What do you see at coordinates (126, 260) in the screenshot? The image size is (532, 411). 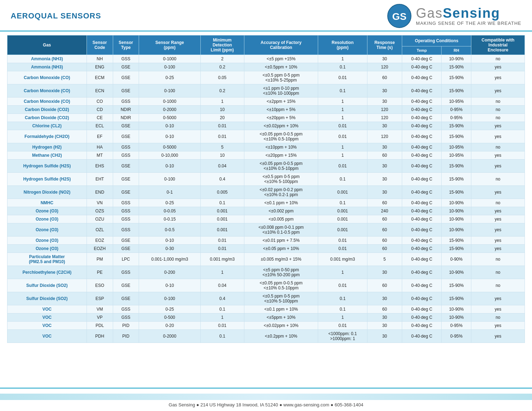 I see `cell-type: LPC` at bounding box center [126, 260].